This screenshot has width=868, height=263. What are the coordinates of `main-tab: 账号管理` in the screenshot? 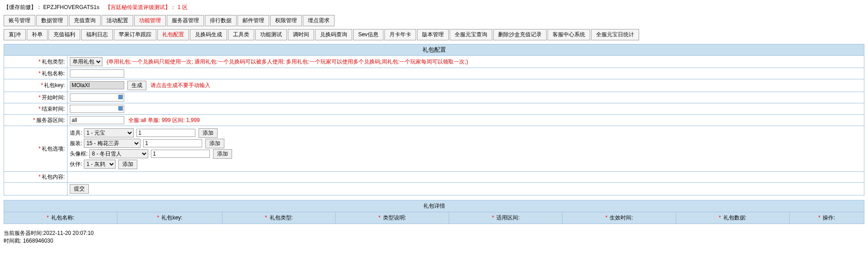 It's located at (19, 21).